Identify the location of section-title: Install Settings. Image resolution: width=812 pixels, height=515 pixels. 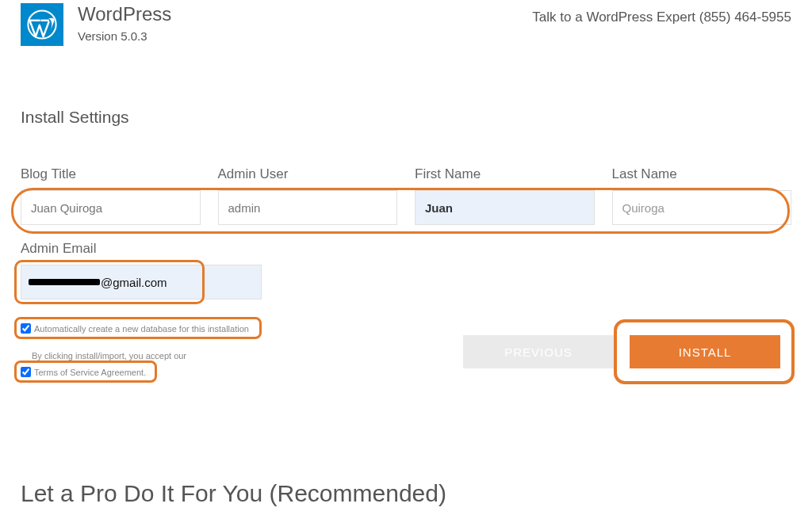
(416, 117).